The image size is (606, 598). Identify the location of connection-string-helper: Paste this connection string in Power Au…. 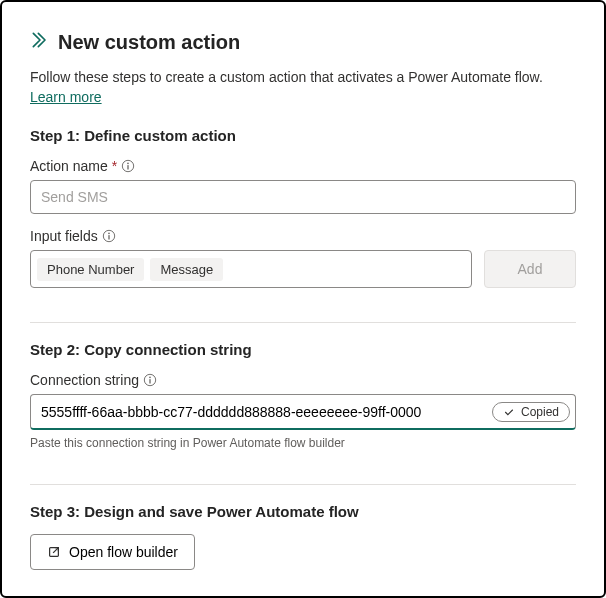
(303, 443).